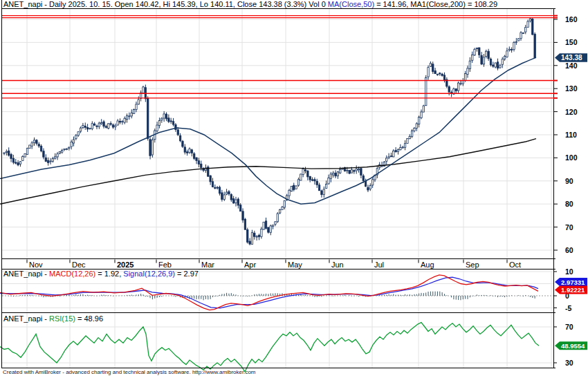 This screenshot has height=378, width=588. Describe the element at coordinates (569, 308) in the screenshot. I see `svg-text: -5` at that location.